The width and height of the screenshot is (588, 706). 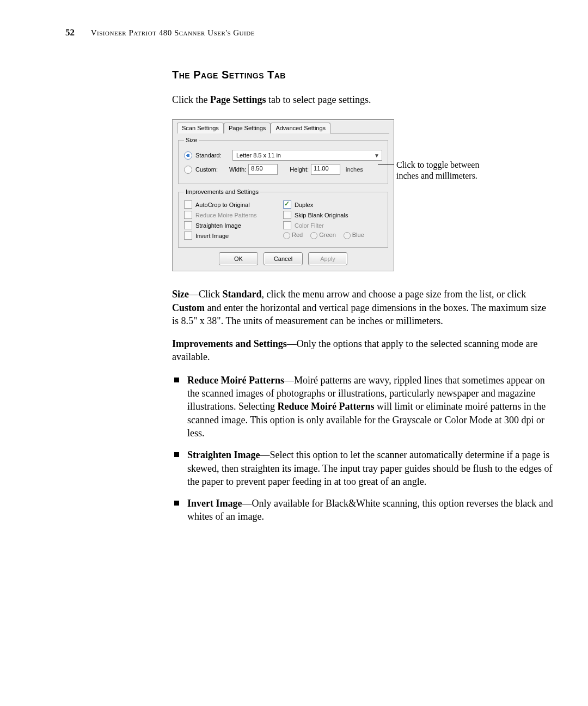 I want to click on duplex-label: Duplex, so click(x=304, y=205).